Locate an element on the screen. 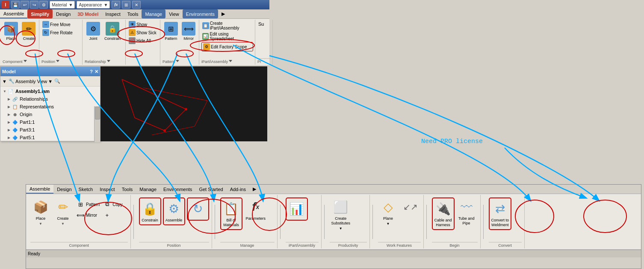 Image resolution: width=644 pixels, height=269 pixels. mirror-btn: ⟺ Mirror is located at coordinates (189, 31).